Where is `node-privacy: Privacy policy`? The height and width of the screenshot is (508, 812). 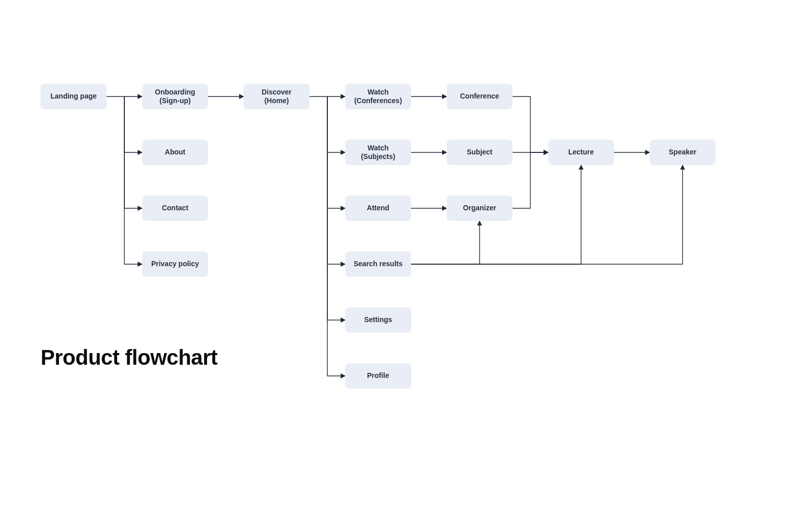 node-privacy: Privacy policy is located at coordinates (175, 264).